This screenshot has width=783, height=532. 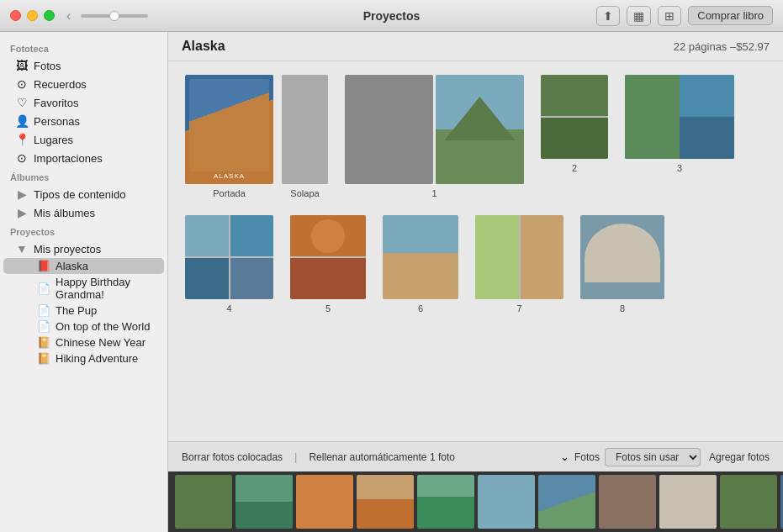 I want to click on project-item-chinese: 📔 Chinese New Year, so click(x=84, y=343).